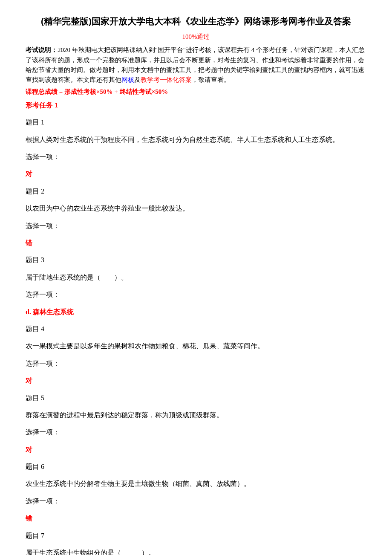 This screenshot has height=555, width=392. What do you see at coordinates (196, 92) in the screenshot?
I see `grade-formula: 课程总成绩 = 形成性考核×50% + 终结性考试×50%` at bounding box center [196, 92].